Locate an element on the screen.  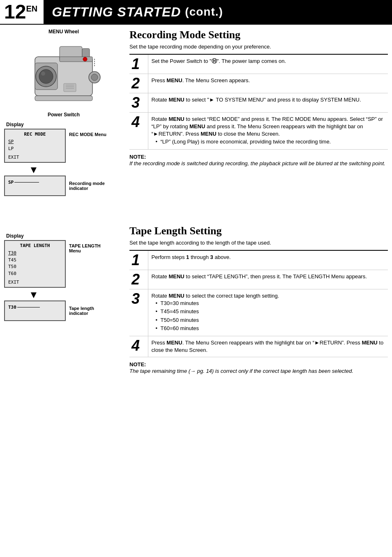
tape-item-t50: T50 is located at coordinates (35, 267).